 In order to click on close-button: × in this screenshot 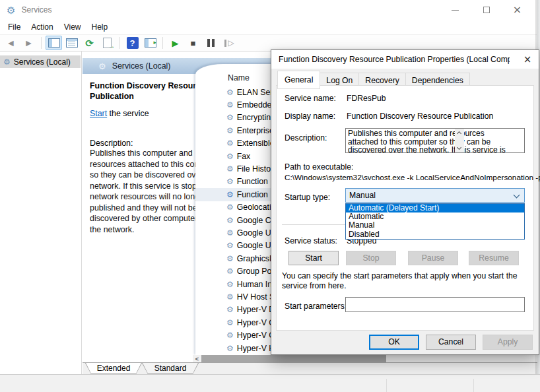, I will do `click(518, 10)`.